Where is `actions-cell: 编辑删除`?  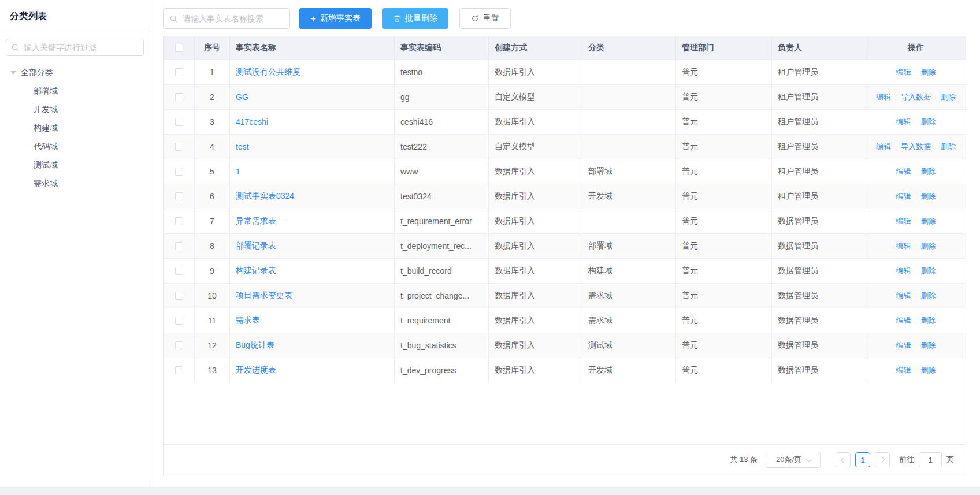
actions-cell: 编辑删除 is located at coordinates (916, 72).